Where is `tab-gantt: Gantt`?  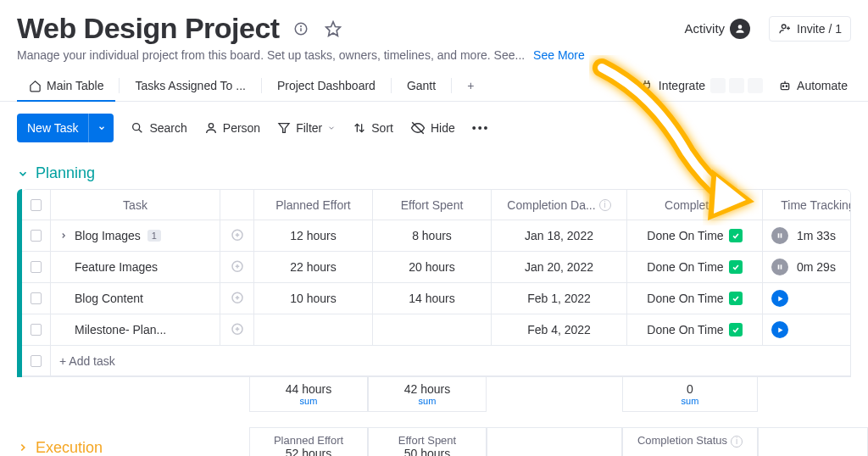 tab-gantt: Gantt is located at coordinates (421, 86).